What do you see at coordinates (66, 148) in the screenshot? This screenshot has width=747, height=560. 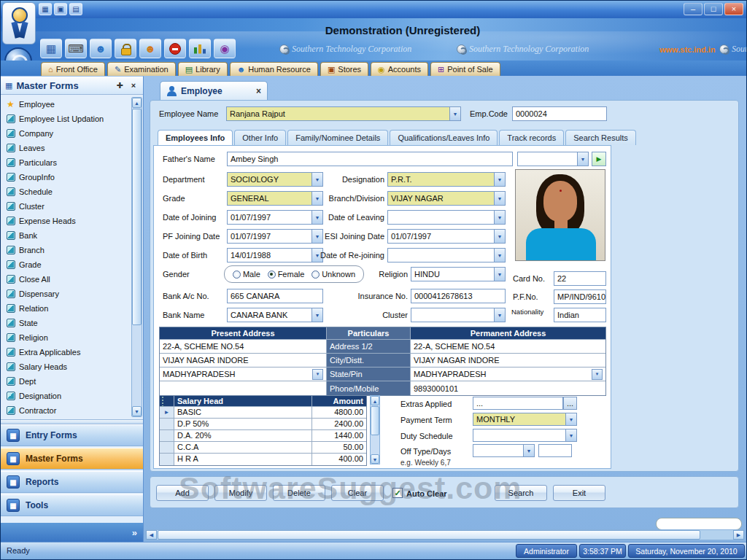 I see `sidebar-item-leaves: Leaves` at bounding box center [66, 148].